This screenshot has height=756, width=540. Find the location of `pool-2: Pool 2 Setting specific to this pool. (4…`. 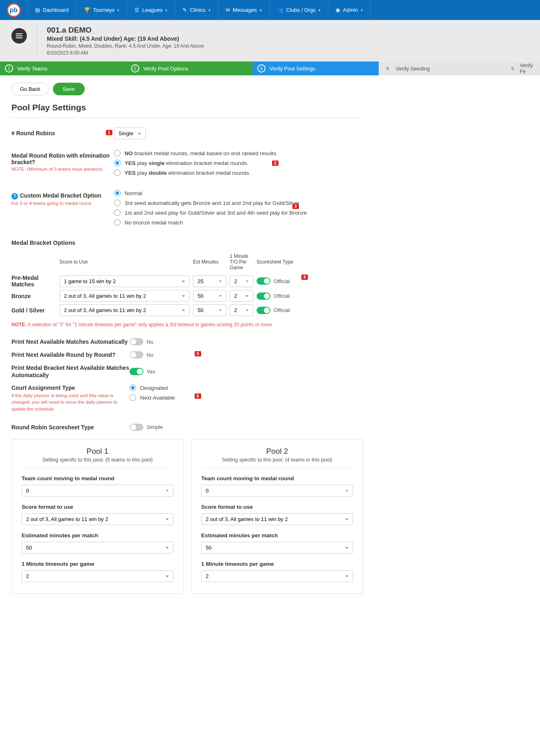

pool-2: Pool 2 Setting specific to this pool. (4… is located at coordinates (277, 516).